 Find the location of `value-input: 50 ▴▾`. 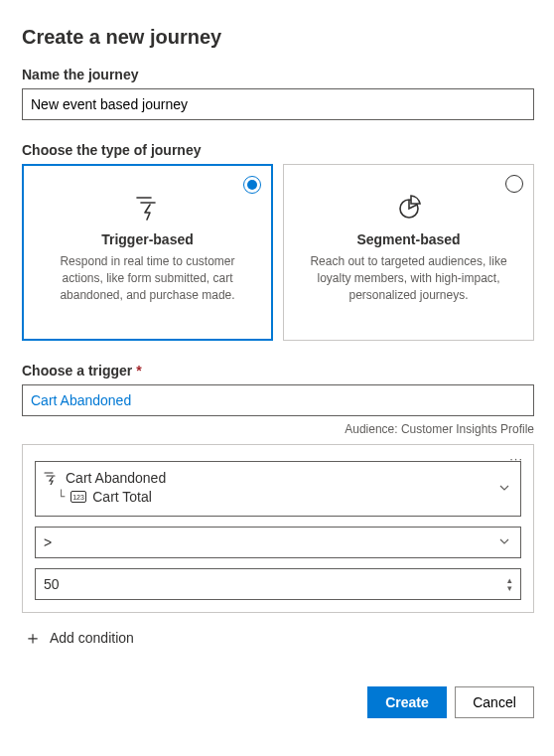

value-input: 50 ▴▾ is located at coordinates (278, 584).